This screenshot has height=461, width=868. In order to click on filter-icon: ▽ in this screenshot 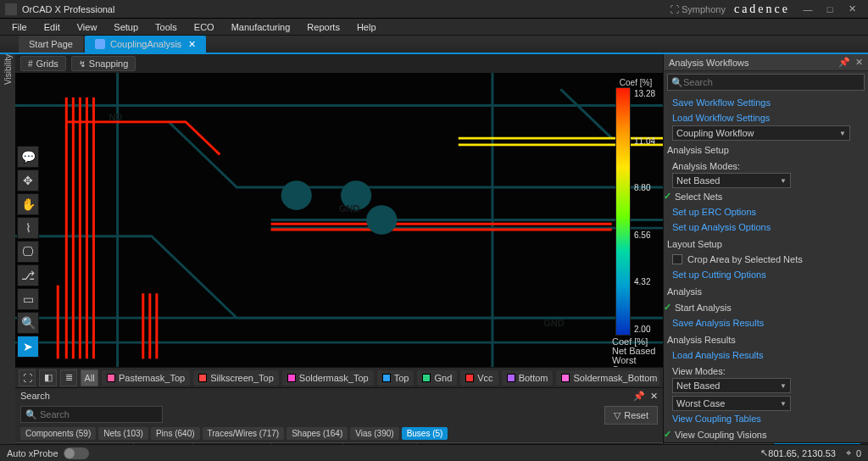, I will do `click(617, 415)`.